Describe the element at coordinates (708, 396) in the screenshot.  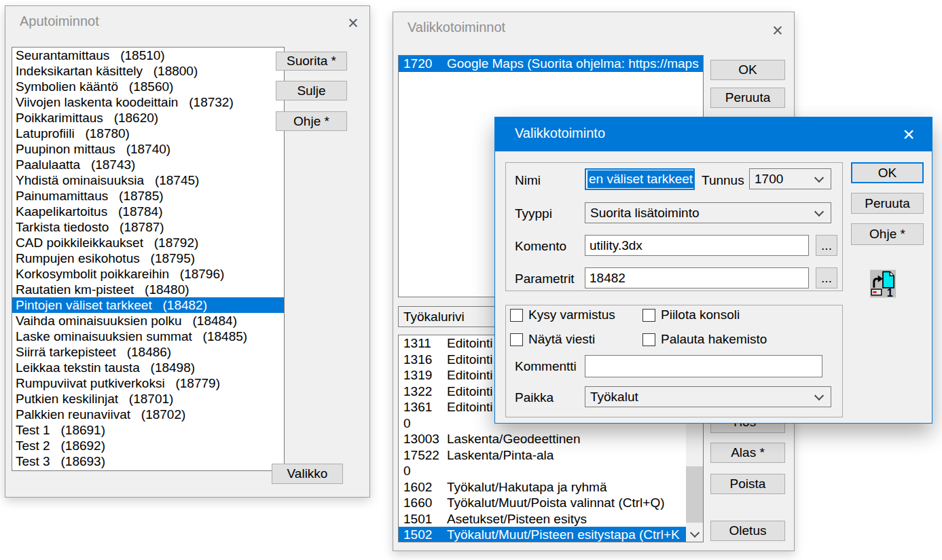
I see `paikka-combo: Työkalut` at that location.